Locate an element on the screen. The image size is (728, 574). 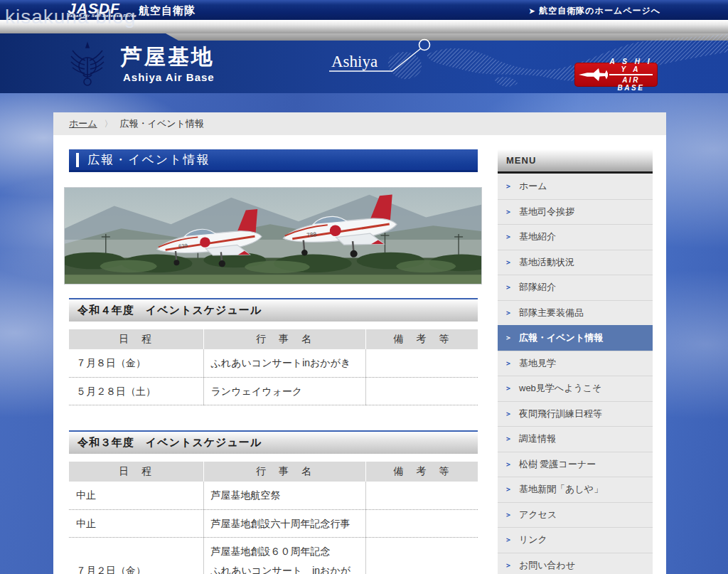
menu-item-夜間飛行訓練日程等: ＞夜間飛行訓練日程等 is located at coordinates (575, 414).